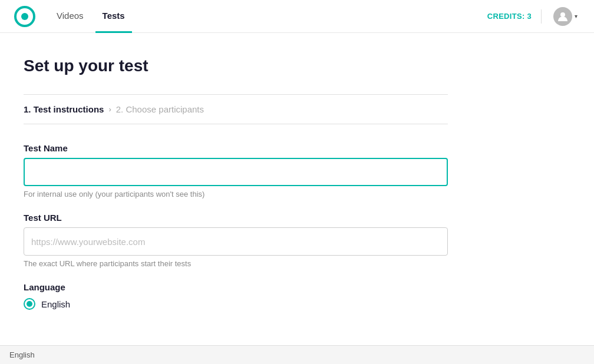 The width and height of the screenshot is (594, 364). What do you see at coordinates (236, 66) in the screenshot?
I see `page-title: Set up your test` at bounding box center [236, 66].